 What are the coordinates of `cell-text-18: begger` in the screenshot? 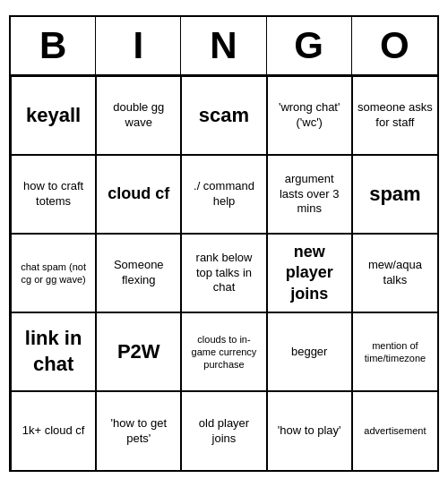 It's located at (309, 353).